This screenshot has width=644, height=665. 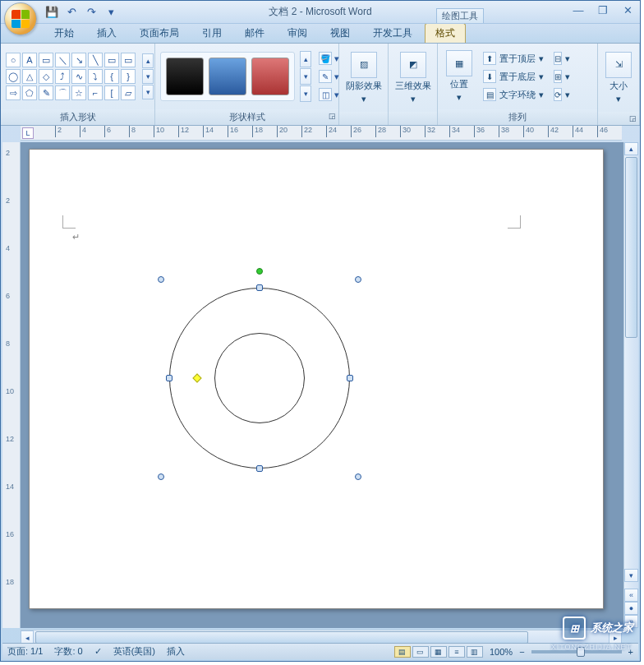 What do you see at coordinates (631, 247) in the screenshot?
I see `scroll-thumb-v` at bounding box center [631, 247].